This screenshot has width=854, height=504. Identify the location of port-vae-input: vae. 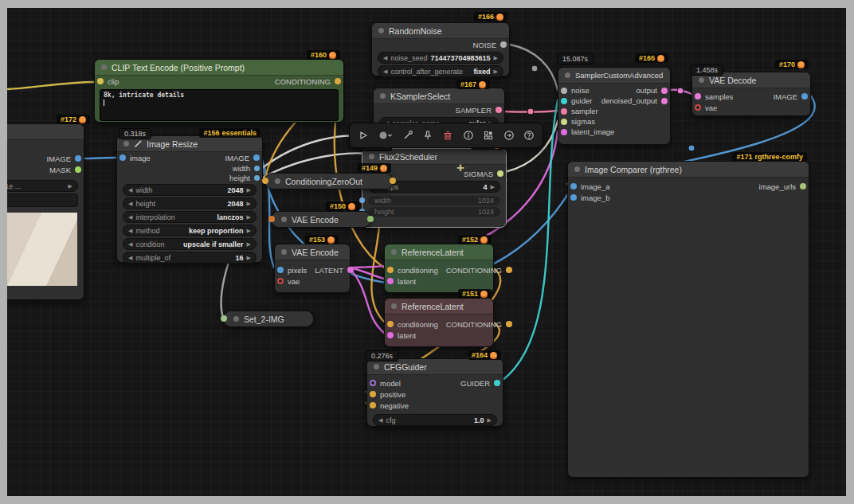
(288, 282).